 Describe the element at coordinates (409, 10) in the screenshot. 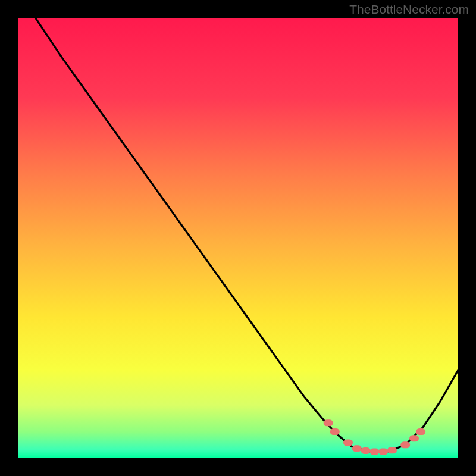

I see `watermark-text: TheBottleNecker.com` at that location.